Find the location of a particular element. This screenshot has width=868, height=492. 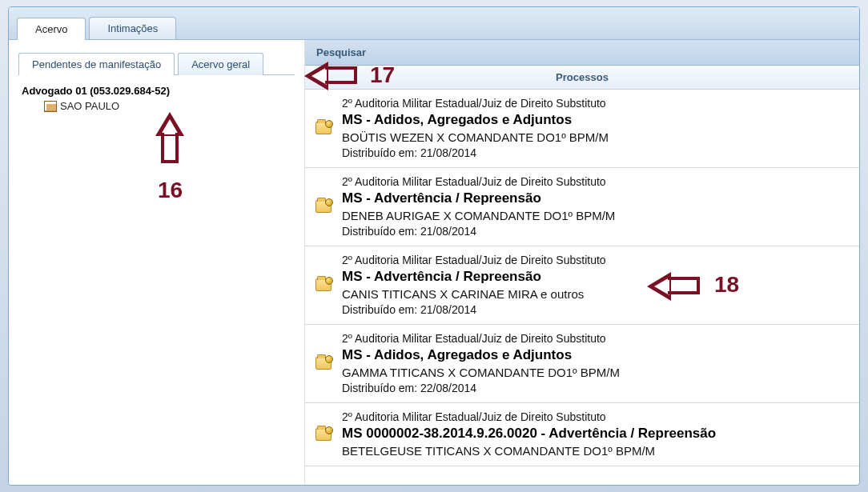

tree-root-label: Advogado 01 (053.029.684-52) is located at coordinates (96, 91).